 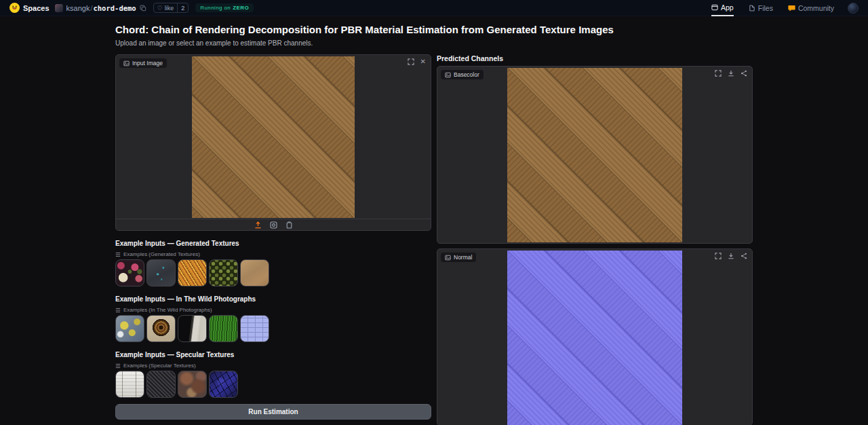 What do you see at coordinates (130, 273) in the screenshot?
I see `example-thumb-pink-floral-fabric` at bounding box center [130, 273].